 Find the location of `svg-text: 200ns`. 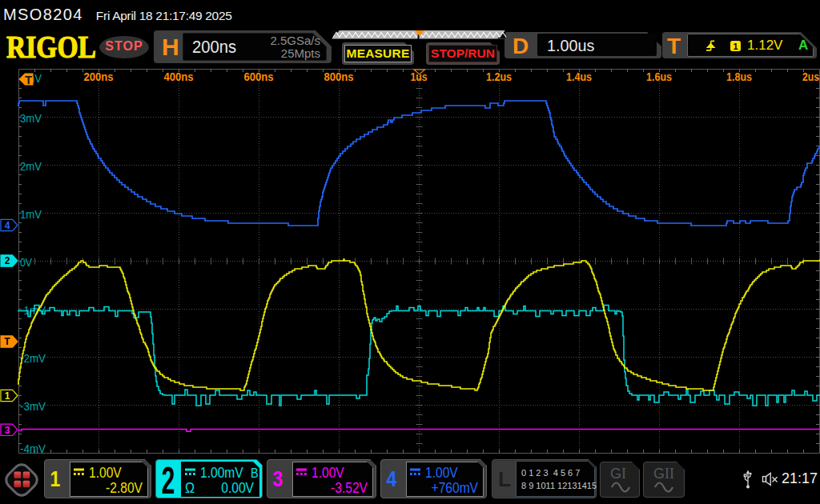

svg-text: 200ns is located at coordinates (99, 77).